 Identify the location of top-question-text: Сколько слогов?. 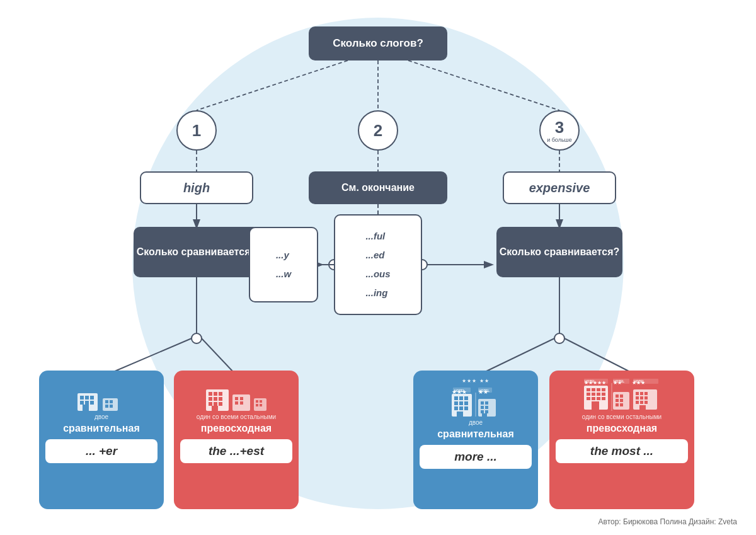
(378, 43).